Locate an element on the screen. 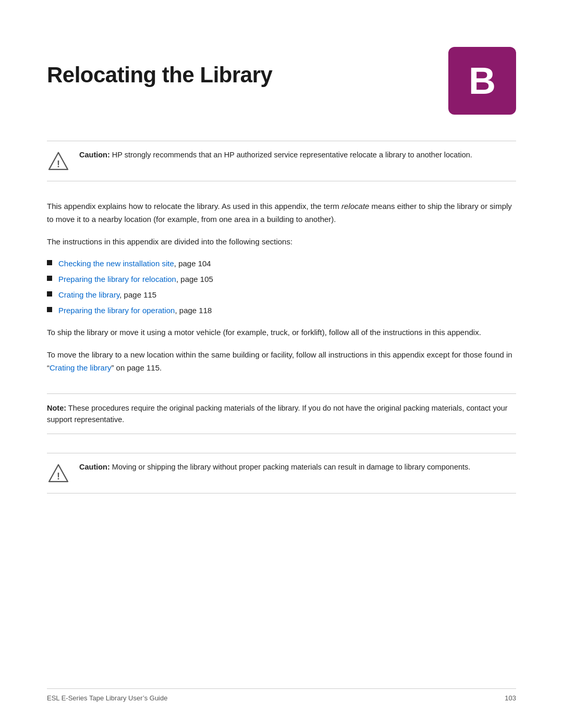 The height and width of the screenshot is (728, 563). link-preparing-relocation: Preparing the library for relocation is located at coordinates (117, 279).